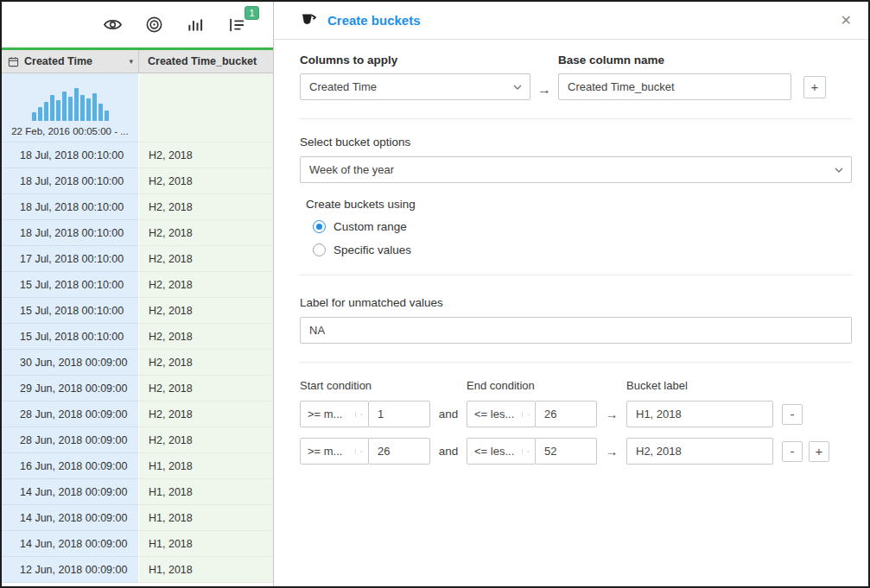 The width and height of the screenshot is (870, 588). Describe the element at coordinates (571, 21) in the screenshot. I see `panel-header: Create buckets ✕` at that location.